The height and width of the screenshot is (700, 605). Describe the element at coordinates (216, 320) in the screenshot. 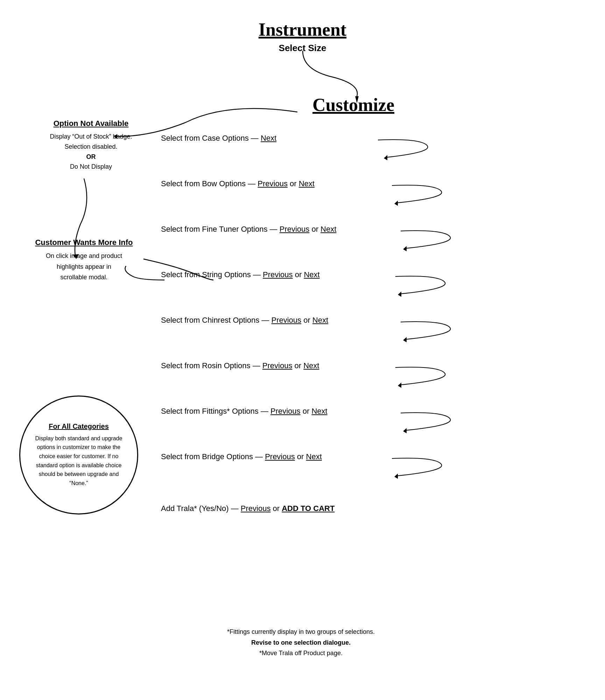

I see `step-5-text: Select from Chinrest Options —` at that location.